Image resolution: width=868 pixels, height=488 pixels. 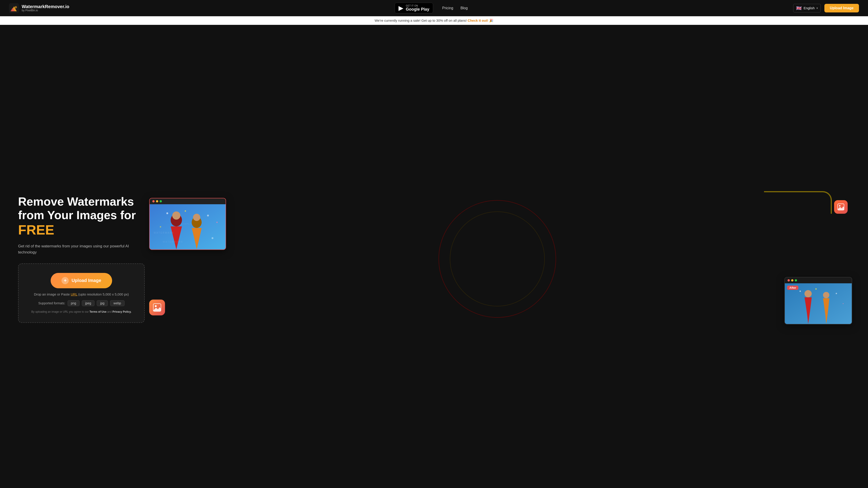 I want to click on sale-banner: We're currently running a sale! Get up t…, so click(x=434, y=21).